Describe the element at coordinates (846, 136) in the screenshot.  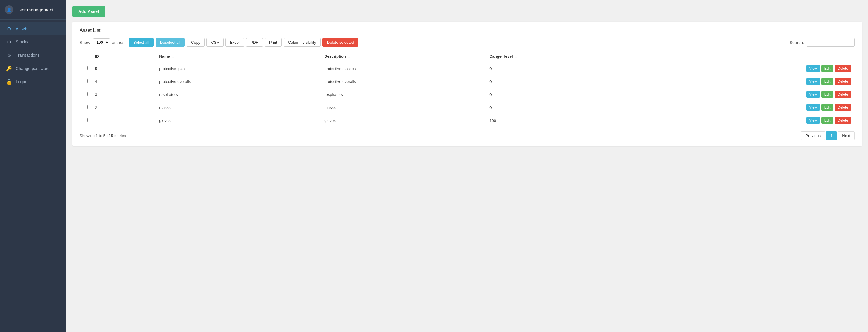
I see `next-button: Next` at that location.